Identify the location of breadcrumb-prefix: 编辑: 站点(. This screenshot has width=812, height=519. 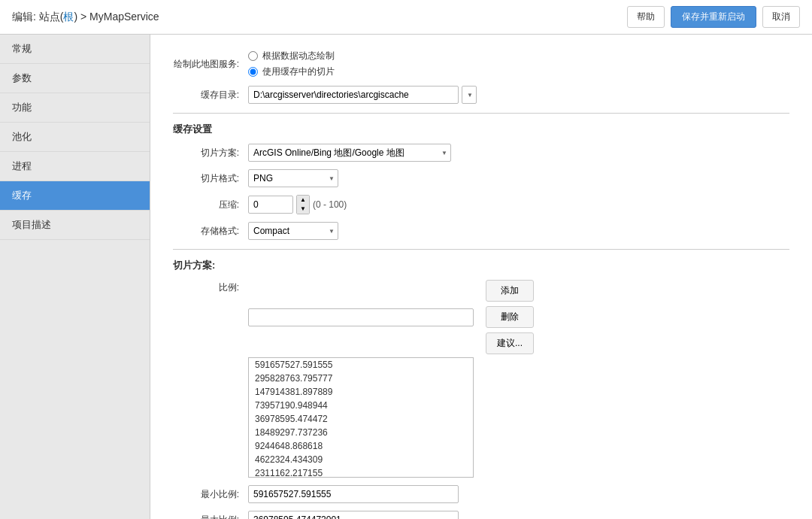
(38, 17).